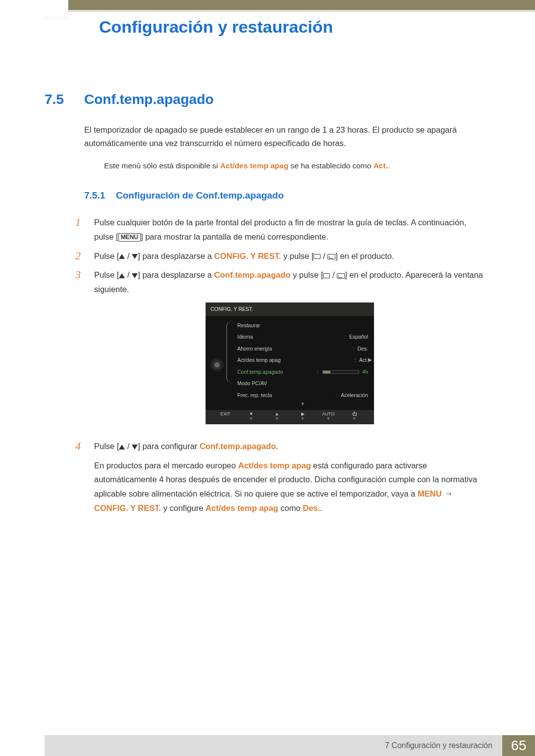 This screenshot has width=535, height=756. I want to click on step-body: Pulse [ / ] para desplazarse a CONFIG. Y…, so click(290, 256).